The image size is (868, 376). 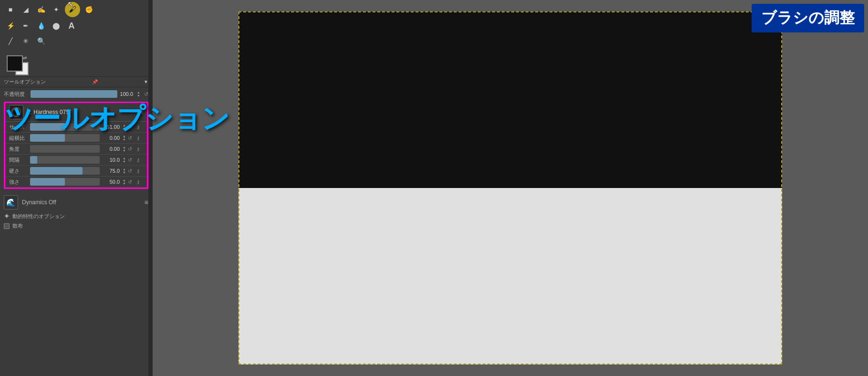 What do you see at coordinates (124, 171) in the screenshot?
I see `param-spinner-4: ▲▼` at bounding box center [124, 171].